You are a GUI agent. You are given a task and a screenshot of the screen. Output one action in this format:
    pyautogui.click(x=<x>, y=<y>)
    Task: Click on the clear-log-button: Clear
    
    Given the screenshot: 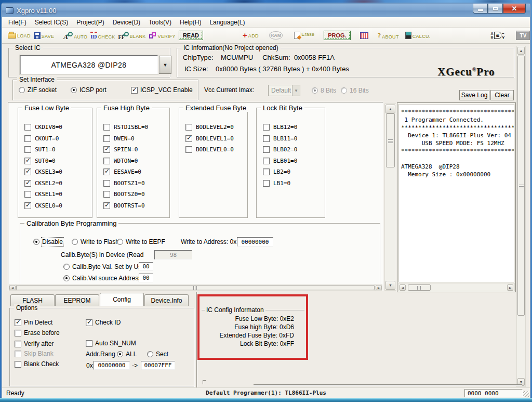 What is the action you would take?
    pyautogui.click(x=502, y=95)
    